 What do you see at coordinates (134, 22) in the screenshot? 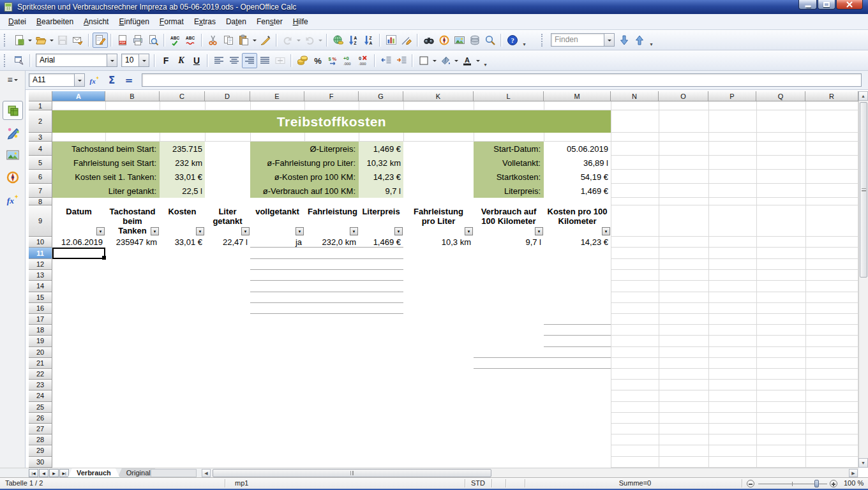
I see `menu-item-einfügen: Einfügen` at bounding box center [134, 22].